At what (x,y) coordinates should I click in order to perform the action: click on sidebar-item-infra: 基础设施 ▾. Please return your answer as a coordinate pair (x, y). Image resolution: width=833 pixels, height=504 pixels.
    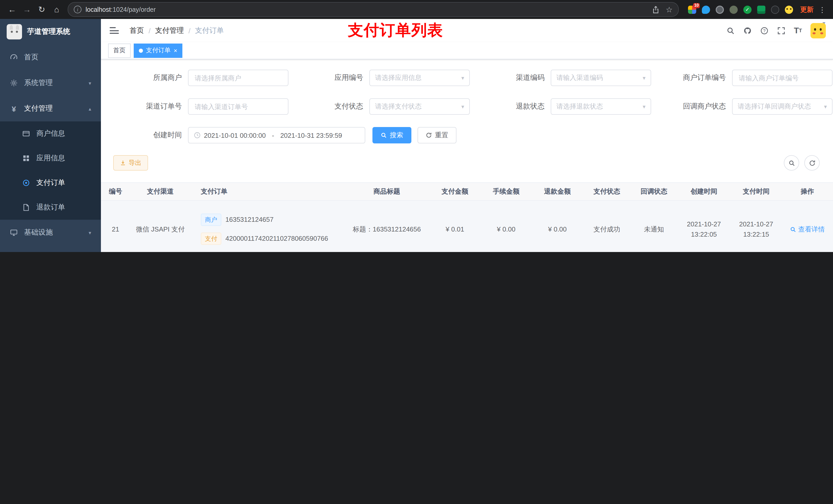
    Looking at the image, I should click on (51, 233).